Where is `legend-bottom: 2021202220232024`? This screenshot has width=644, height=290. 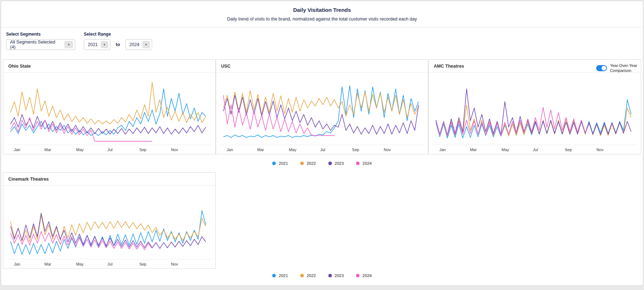 legend-bottom: 2021202220232024 is located at coordinates (322, 276).